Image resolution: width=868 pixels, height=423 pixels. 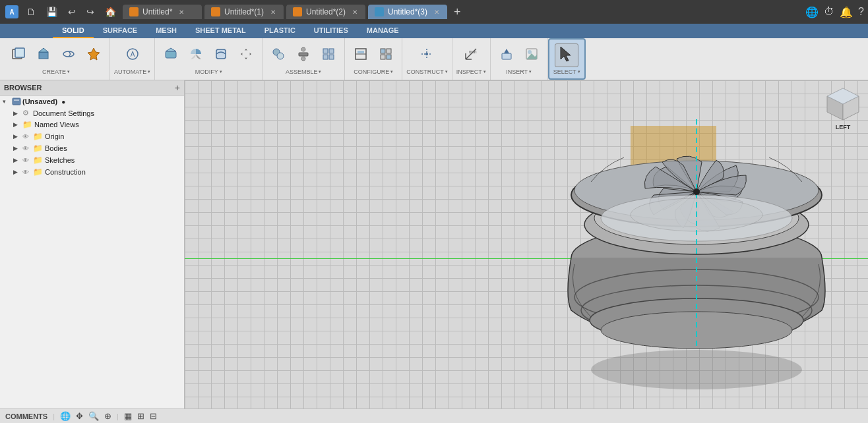 I want to click on origin-folder-icon: 📁, so click(x=38, y=136).